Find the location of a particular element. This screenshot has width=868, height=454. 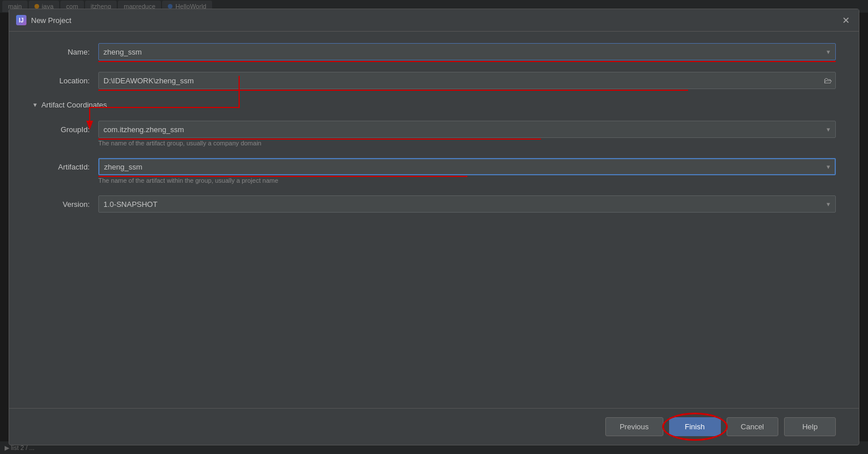

artifactid-dropdown-arrow: ▼ is located at coordinates (828, 167).